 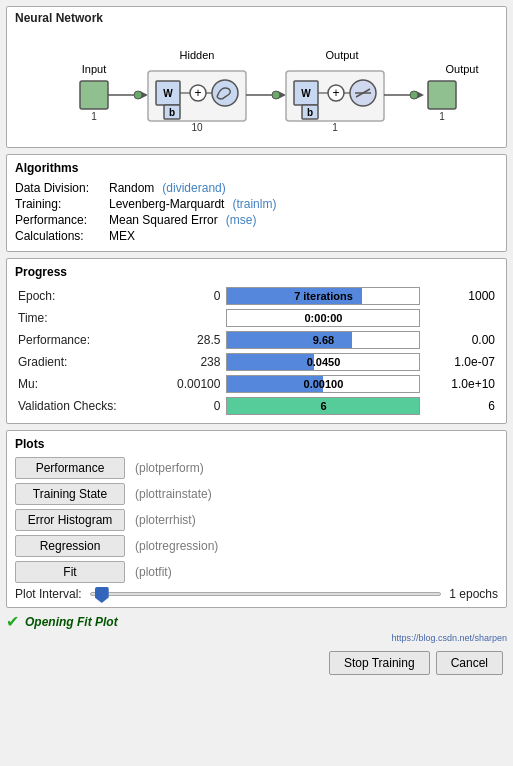 I want to click on prog-row-3: Gradient: 238 0.0450 1.0e-07, so click(x=256, y=362).